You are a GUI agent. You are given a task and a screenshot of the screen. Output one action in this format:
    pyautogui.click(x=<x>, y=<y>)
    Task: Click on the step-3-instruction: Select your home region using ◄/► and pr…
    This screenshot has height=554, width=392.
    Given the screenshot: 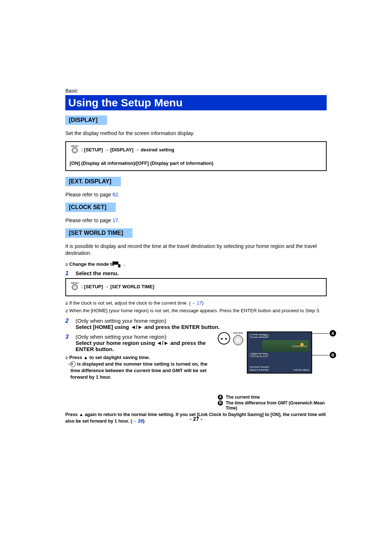 What is the action you would take?
    pyautogui.click(x=145, y=346)
    